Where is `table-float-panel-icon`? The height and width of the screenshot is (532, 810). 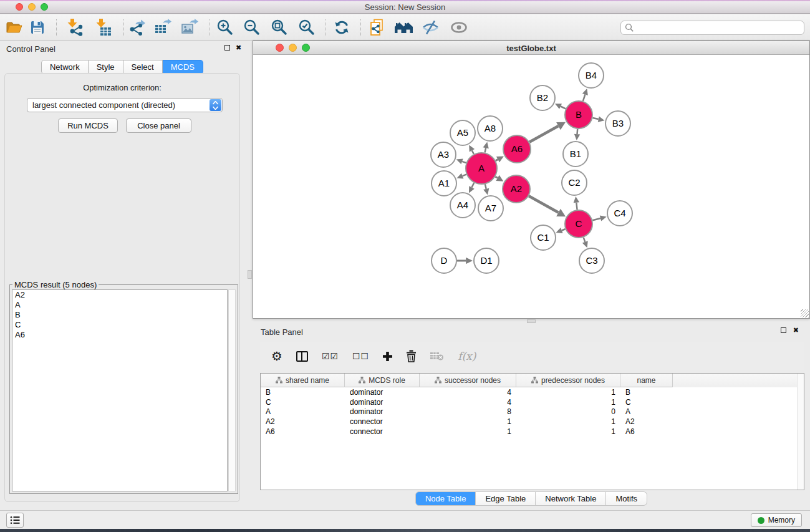 table-float-panel-icon is located at coordinates (783, 331).